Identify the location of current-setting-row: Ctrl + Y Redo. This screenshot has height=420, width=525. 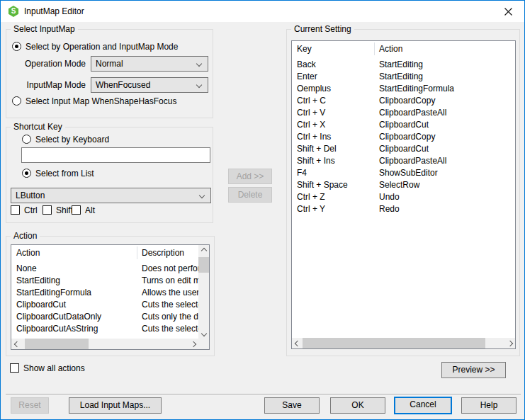
(404, 208).